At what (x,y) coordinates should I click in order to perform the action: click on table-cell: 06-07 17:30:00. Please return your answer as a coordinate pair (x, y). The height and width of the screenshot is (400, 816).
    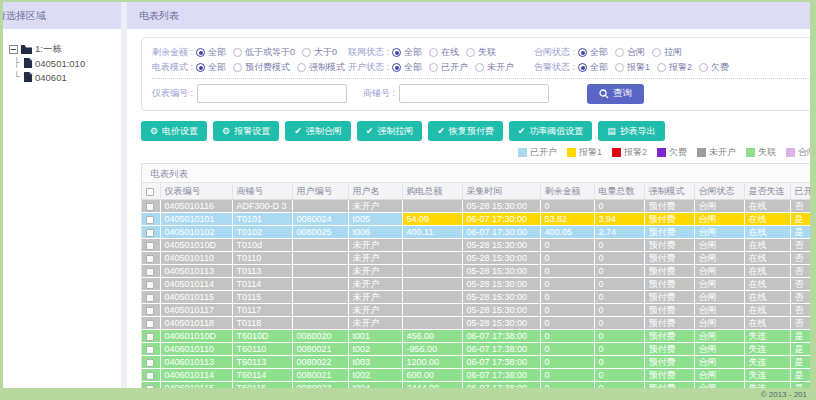
    Looking at the image, I should click on (501, 220).